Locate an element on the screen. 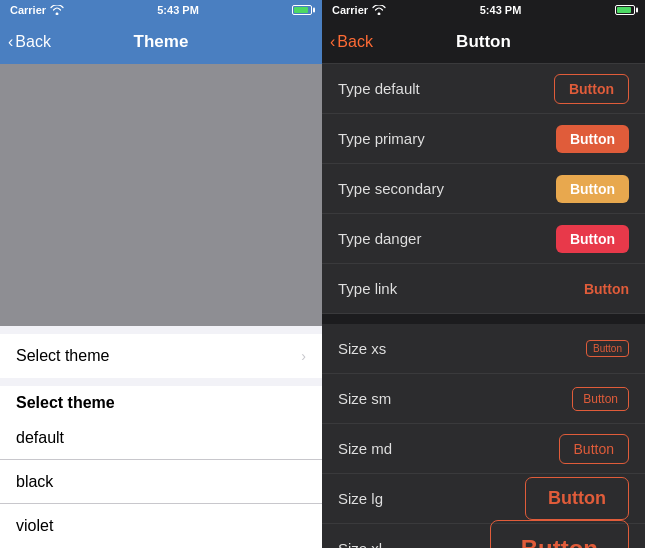 The height and width of the screenshot is (548, 645). type-link-row: Type link Button is located at coordinates (484, 289).